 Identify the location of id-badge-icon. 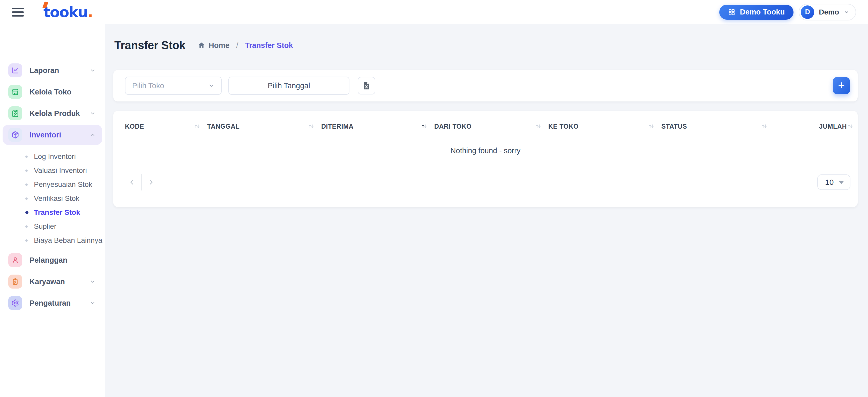
(16, 282).